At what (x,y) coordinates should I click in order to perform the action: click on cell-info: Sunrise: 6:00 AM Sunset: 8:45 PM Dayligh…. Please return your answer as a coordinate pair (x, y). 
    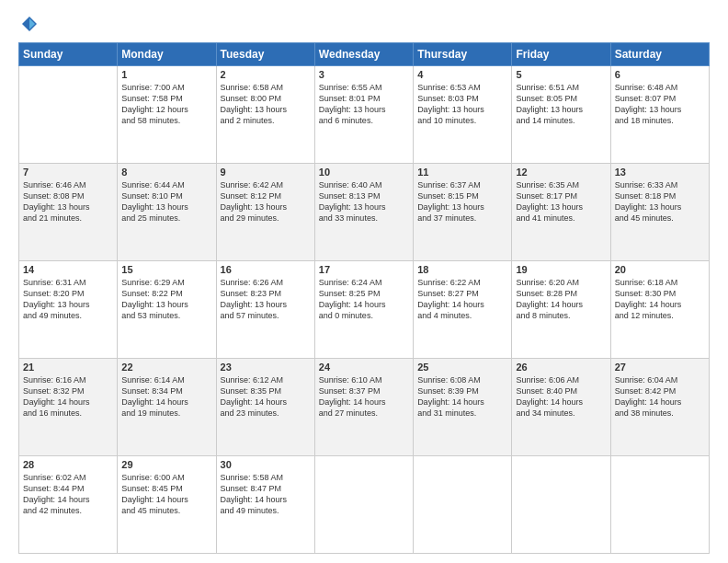
    Looking at the image, I should click on (166, 495).